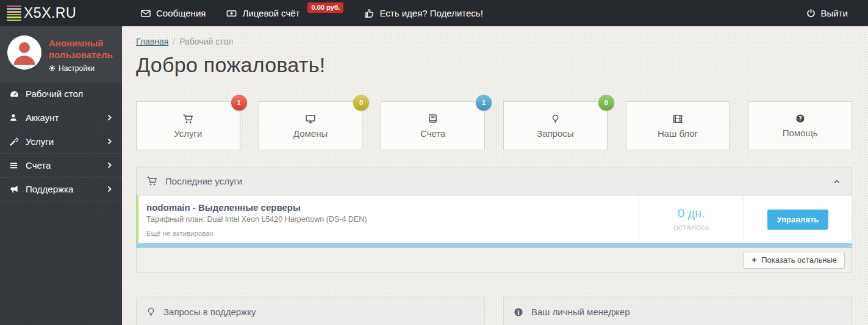 Image resolution: width=868 pixels, height=325 pixels. I want to click on balance-label: Лицевой счёт, so click(271, 13).